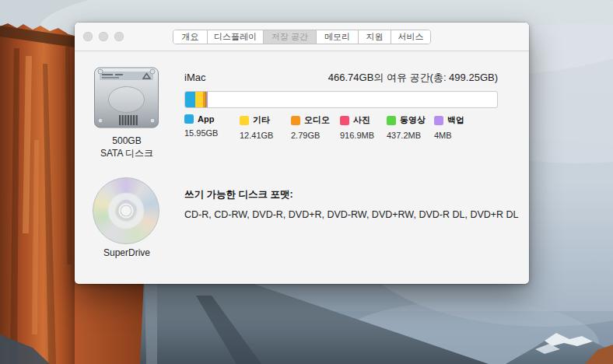 The image size is (613, 364). I want to click on disk-size-text: 500GB, so click(127, 142).